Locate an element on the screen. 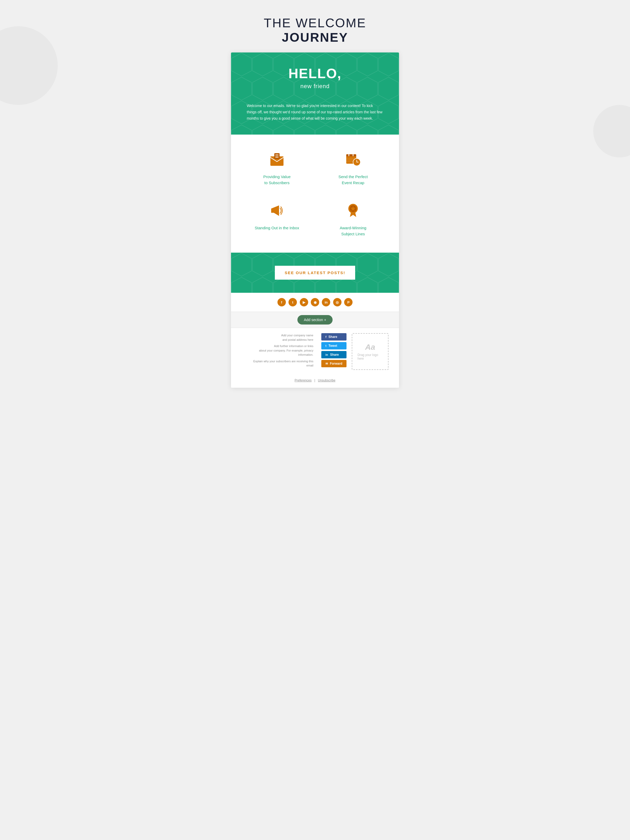 The height and width of the screenshot is (840, 630). social-twitter: t is located at coordinates (293, 302).